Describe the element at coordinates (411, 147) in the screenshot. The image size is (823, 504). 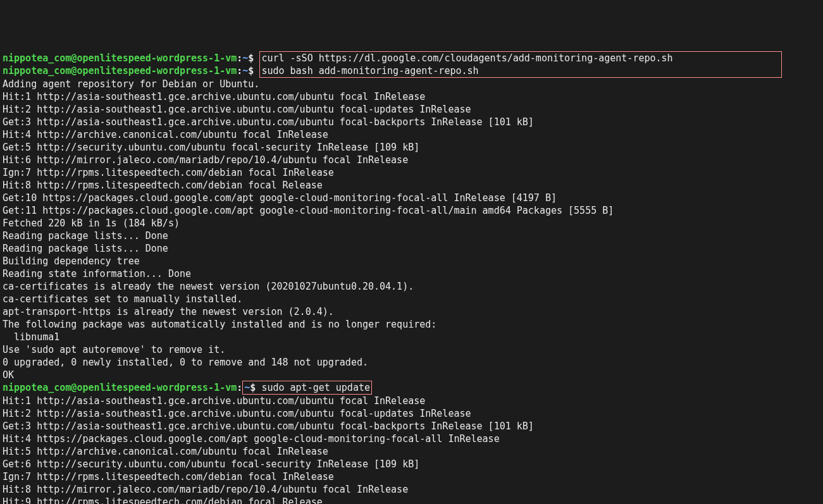
I see `terminal-line: Get:5 http://security.ubuntu.com/ubuntu …` at that location.